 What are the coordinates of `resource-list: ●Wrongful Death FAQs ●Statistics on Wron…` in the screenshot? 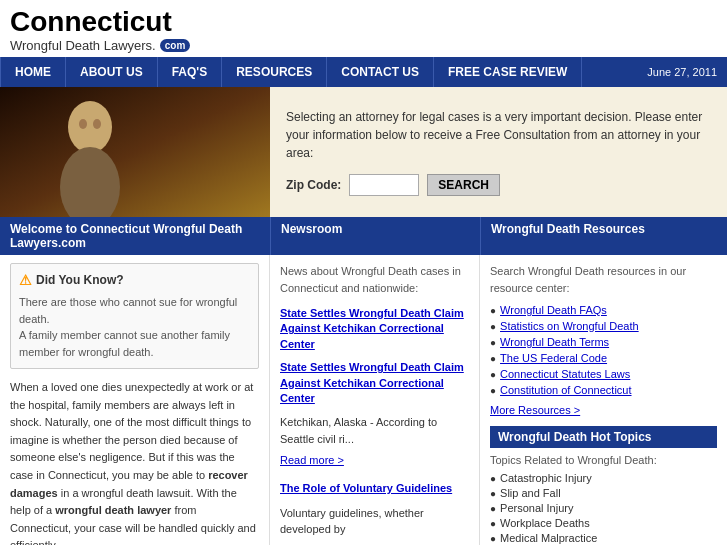 It's located at (604, 350).